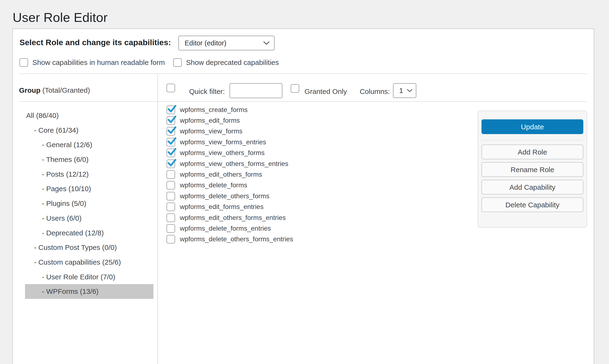 The height and width of the screenshot is (364, 609). What do you see at coordinates (64, 203) in the screenshot?
I see `group-tree-item-label: - Plugins (5/0)` at bounding box center [64, 203].